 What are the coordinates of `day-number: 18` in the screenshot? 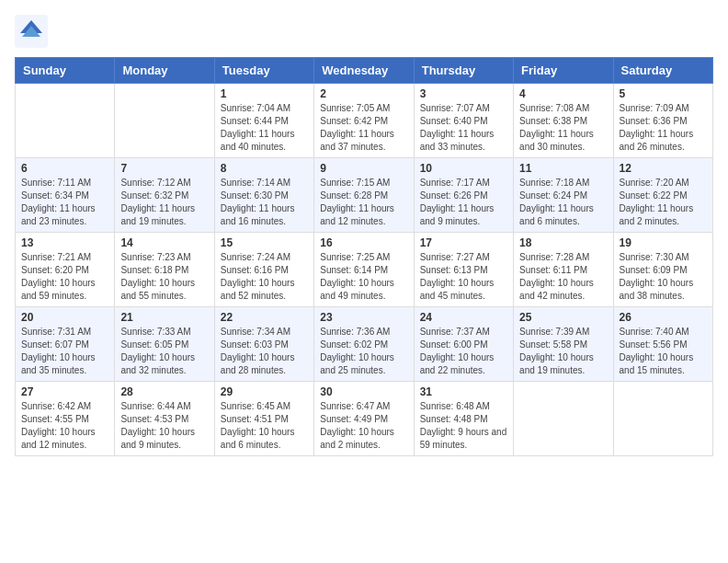 It's located at (563, 243).